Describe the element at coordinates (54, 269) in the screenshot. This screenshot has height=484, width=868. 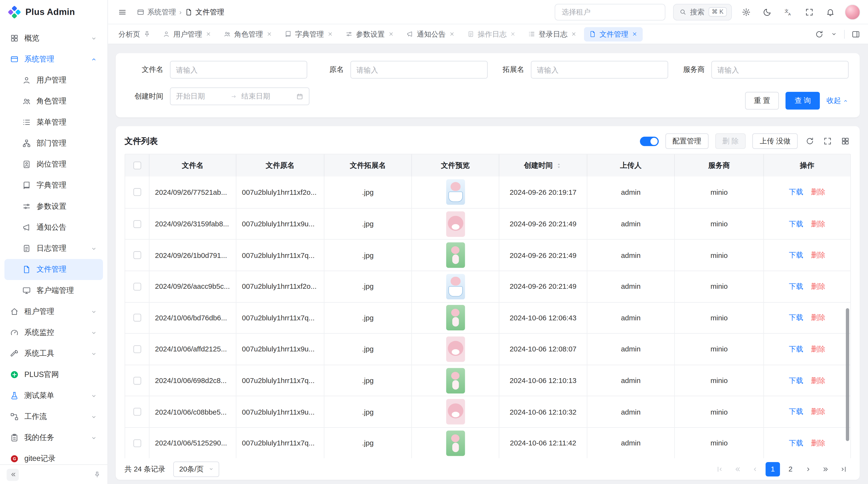
I see `sidebar-item-file-management: 文件管理` at that location.